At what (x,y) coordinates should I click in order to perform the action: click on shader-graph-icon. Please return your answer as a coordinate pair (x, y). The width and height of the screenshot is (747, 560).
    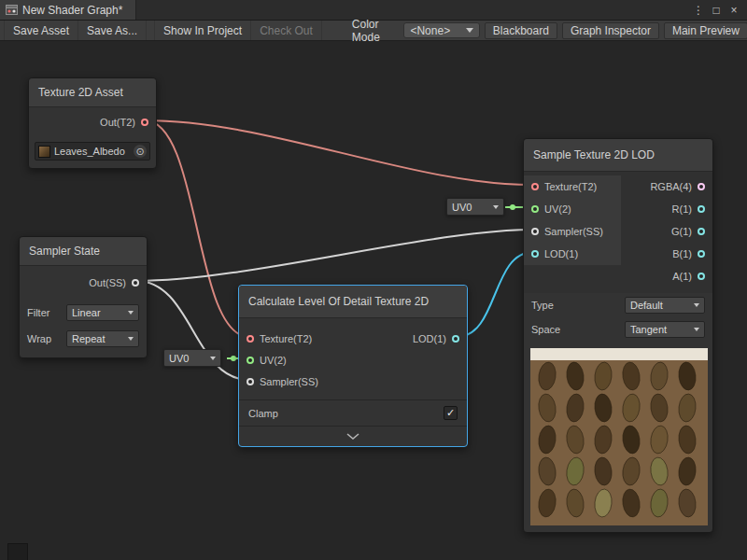
    Looking at the image, I should click on (11, 9).